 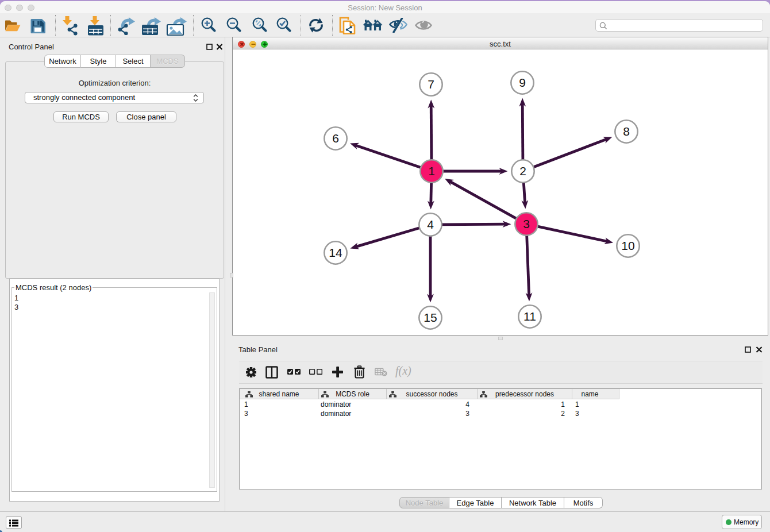 What do you see at coordinates (430, 317) in the screenshot?
I see `svg-text: 15` at bounding box center [430, 317].